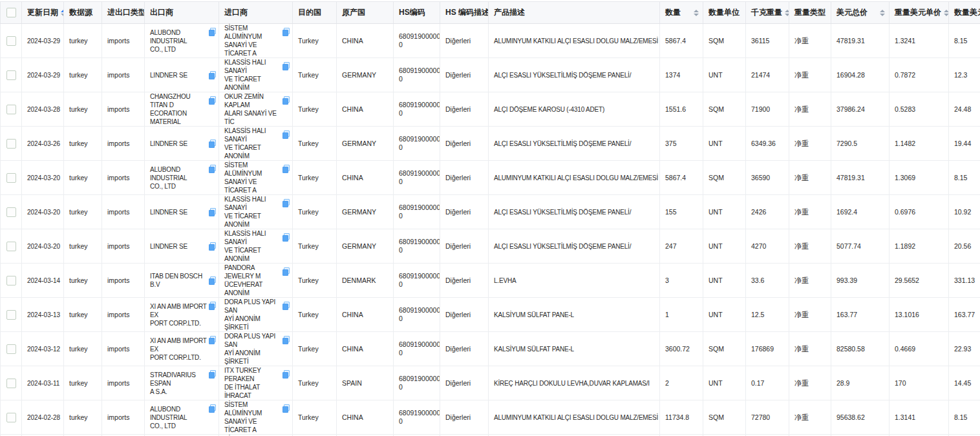 This screenshot has width=980, height=436. What do you see at coordinates (964, 280) in the screenshot?
I see `cell-text: 331.13` at bounding box center [964, 280].